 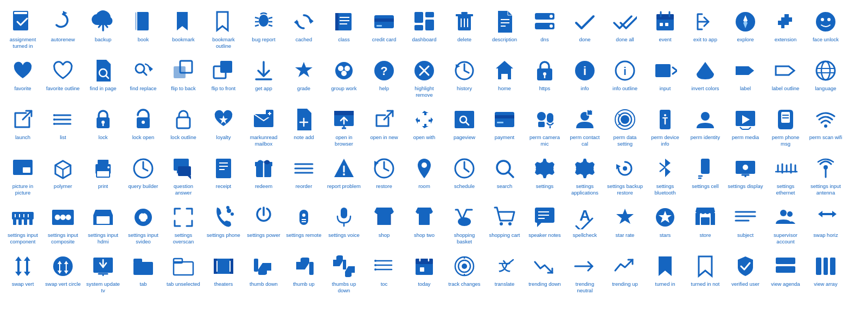 What do you see at coordinates (384, 30) in the screenshot?
I see `icon-item-credit-card: credit card` at bounding box center [384, 30].